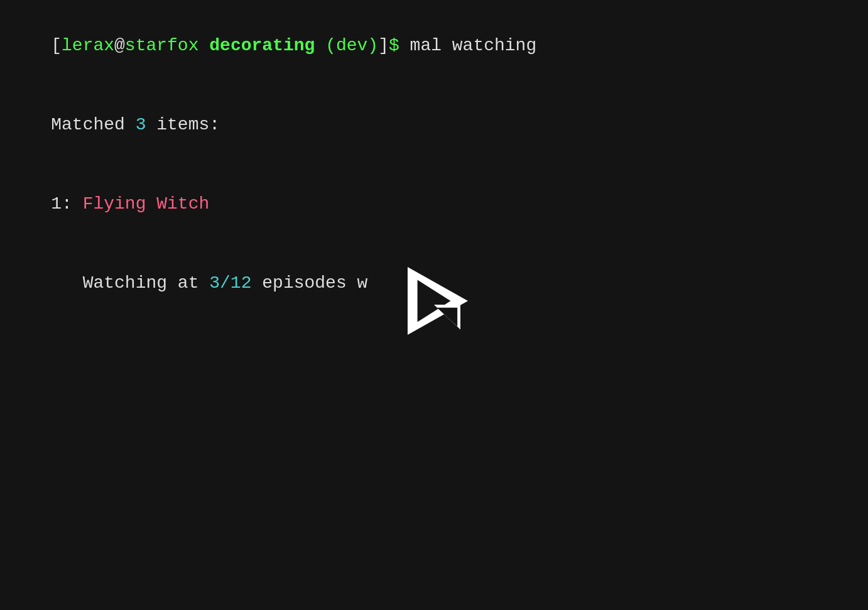 The width and height of the screenshot is (868, 610). I want to click on prompt-space2, so click(320, 45).